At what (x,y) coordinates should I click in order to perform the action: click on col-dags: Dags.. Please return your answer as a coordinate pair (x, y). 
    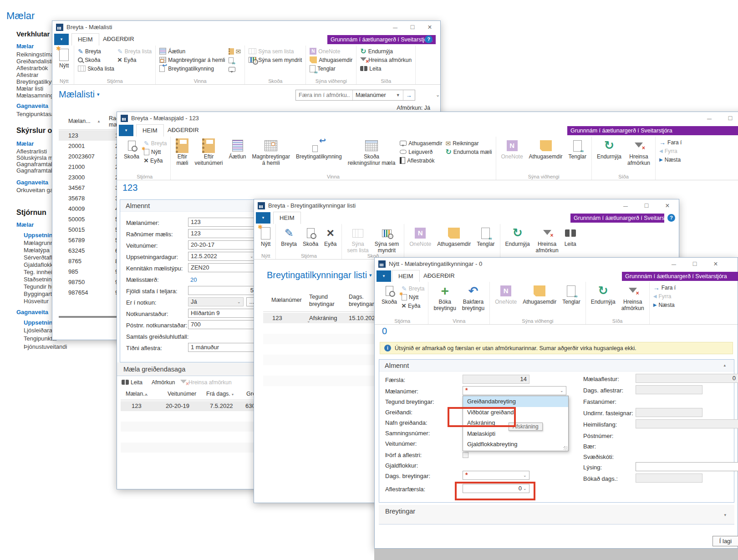
    Looking at the image, I should click on (356, 297).